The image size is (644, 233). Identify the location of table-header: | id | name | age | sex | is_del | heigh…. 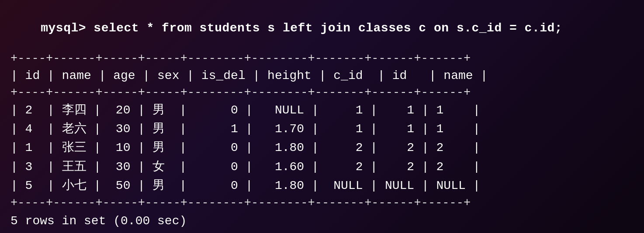
(322, 76).